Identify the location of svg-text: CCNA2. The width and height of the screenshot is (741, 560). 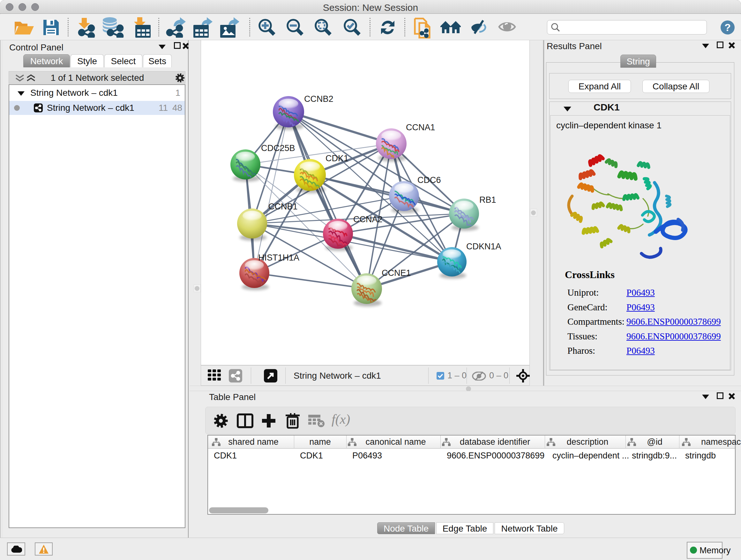
(368, 219).